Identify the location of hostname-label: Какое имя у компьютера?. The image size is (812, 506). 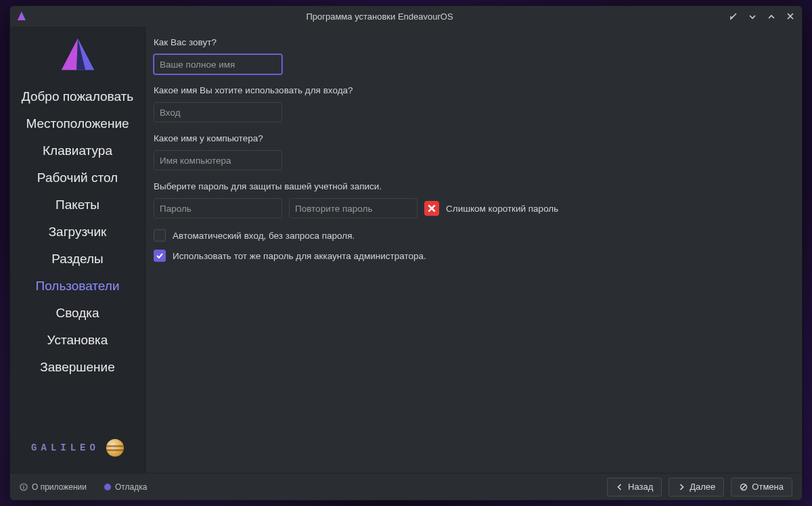
(471, 138).